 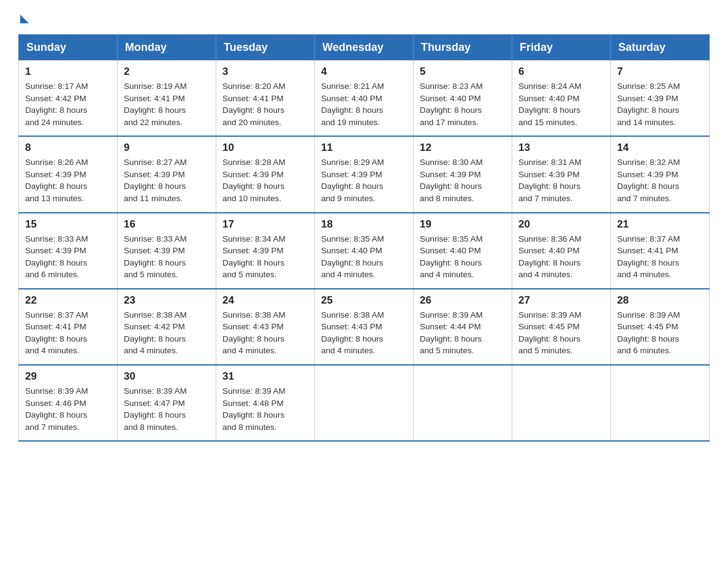 What do you see at coordinates (69, 251) in the screenshot?
I see `calendar-day-cell: 15Sunrise: 8:33 AMSunset: 4:39 PMDayligh…` at bounding box center [69, 251].